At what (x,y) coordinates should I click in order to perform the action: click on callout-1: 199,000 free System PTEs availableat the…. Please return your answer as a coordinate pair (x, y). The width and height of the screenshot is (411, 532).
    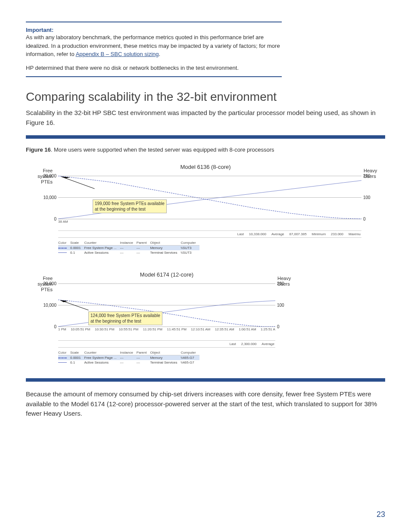
    Looking at the image, I should click on (130, 206).